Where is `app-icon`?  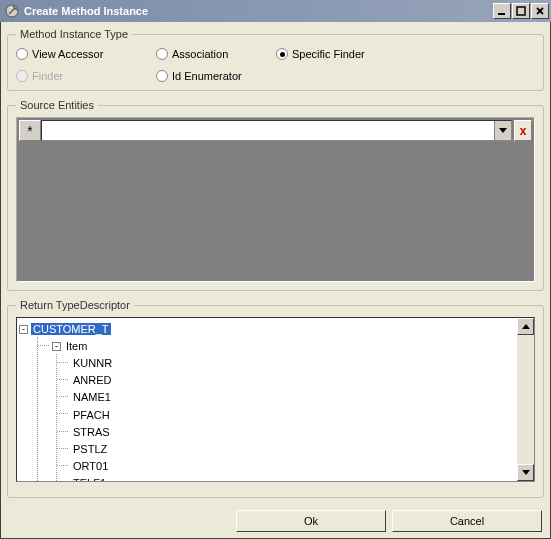 app-icon is located at coordinates (12, 11).